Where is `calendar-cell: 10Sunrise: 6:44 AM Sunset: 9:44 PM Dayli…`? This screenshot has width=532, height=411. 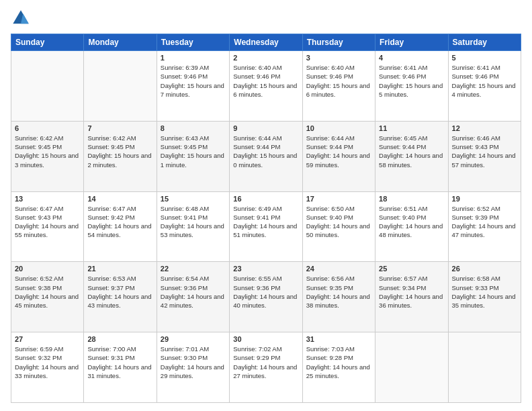
calendar-cell: 10Sunrise: 6:44 AM Sunset: 9:44 PM Dayli… is located at coordinates (339, 156).